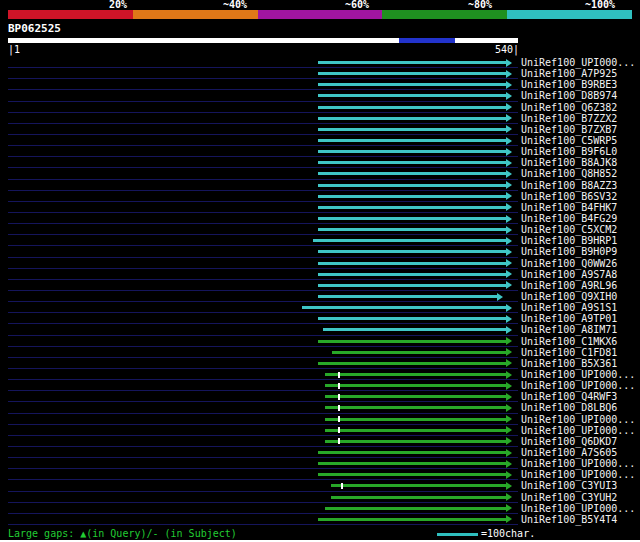 Image resolution: width=640 pixels, height=542 pixels. I want to click on hit-label: UniRef100_A9S1S1, so click(569, 308).